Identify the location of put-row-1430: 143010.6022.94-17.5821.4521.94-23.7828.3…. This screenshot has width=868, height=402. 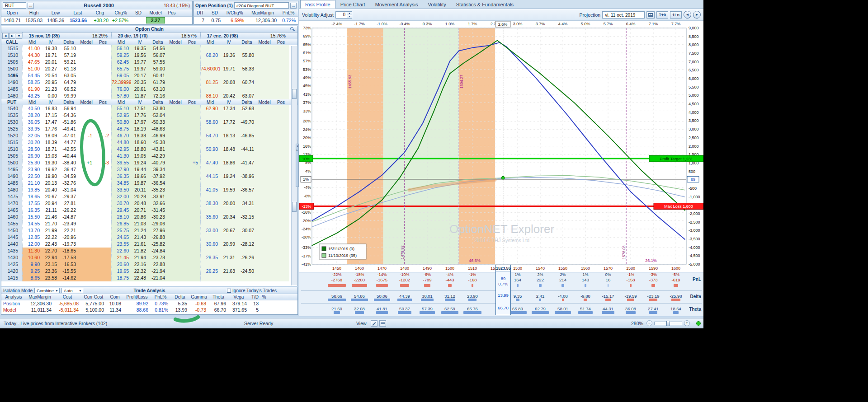
(149, 257).